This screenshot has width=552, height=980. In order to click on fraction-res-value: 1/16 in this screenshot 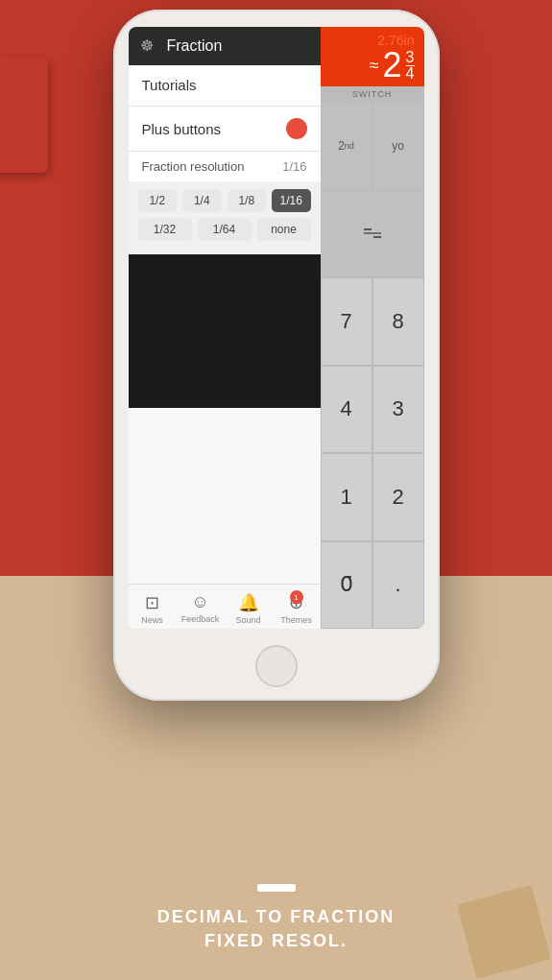, I will do `click(294, 167)`.